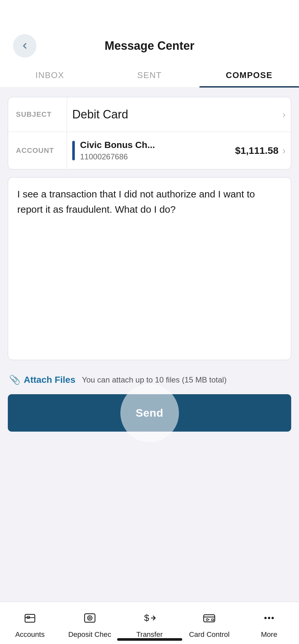 The height and width of the screenshot is (644, 299). Describe the element at coordinates (90, 619) in the screenshot. I see `deposit-check-icon` at that location.